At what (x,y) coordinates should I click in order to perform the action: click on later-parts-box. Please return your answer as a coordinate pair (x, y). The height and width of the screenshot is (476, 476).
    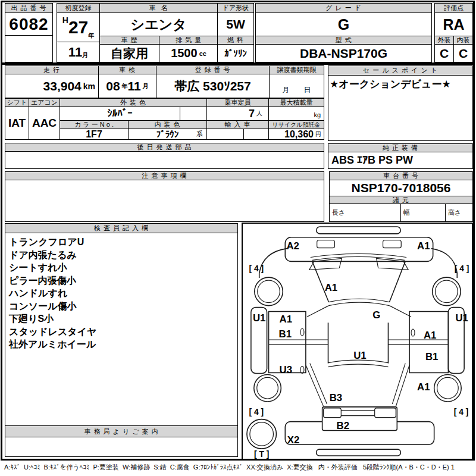
    Looking at the image, I should click on (164, 160).